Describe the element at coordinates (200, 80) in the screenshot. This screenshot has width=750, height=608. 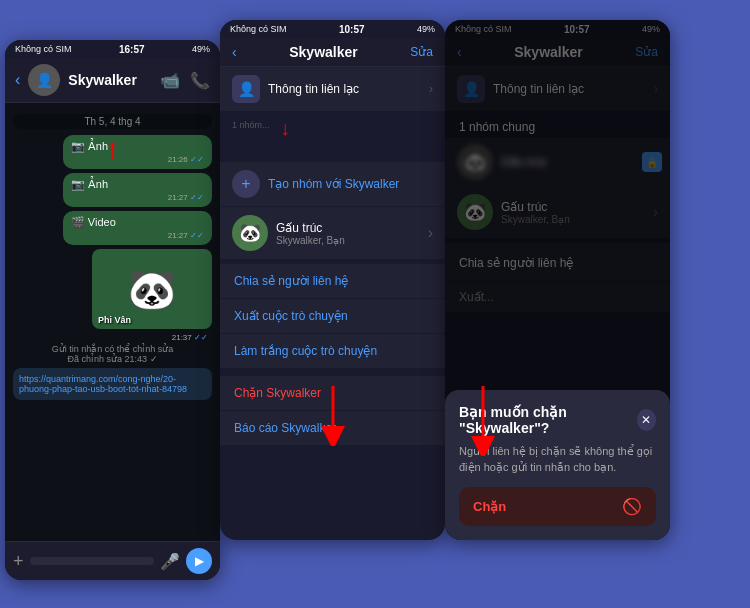
I see `voice-call-icon: 📞` at that location.